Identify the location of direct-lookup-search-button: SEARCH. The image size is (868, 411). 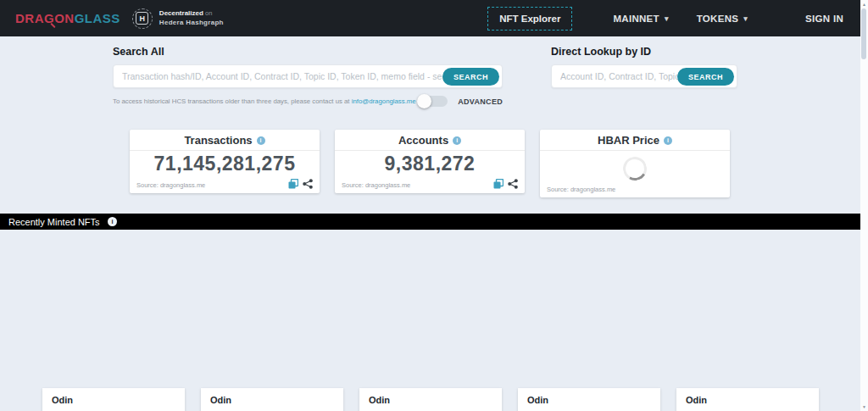
(705, 76).